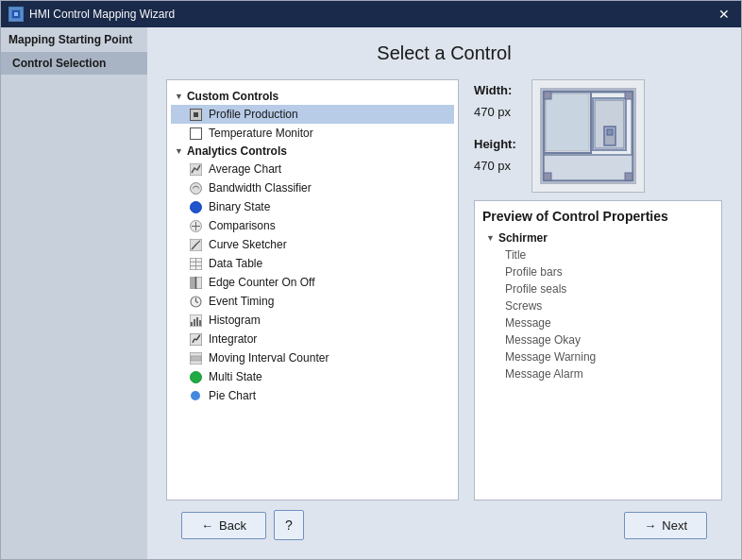  What do you see at coordinates (599, 340) in the screenshot?
I see `prop-message-okay: Message Okay` at bounding box center [599, 340].